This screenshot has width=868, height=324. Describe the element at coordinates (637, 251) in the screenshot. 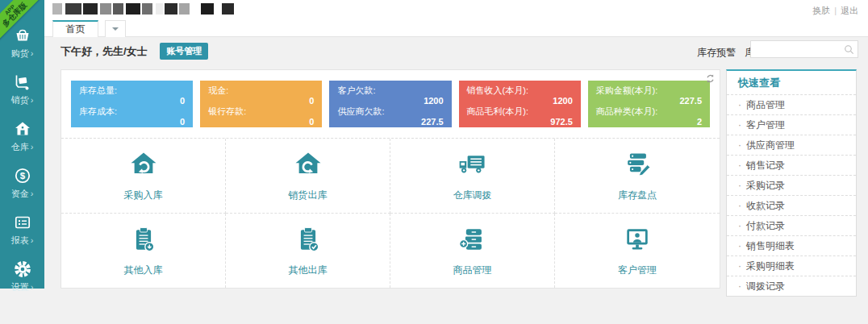

I see `shortcut-customer-management: 客户管理` at that location.